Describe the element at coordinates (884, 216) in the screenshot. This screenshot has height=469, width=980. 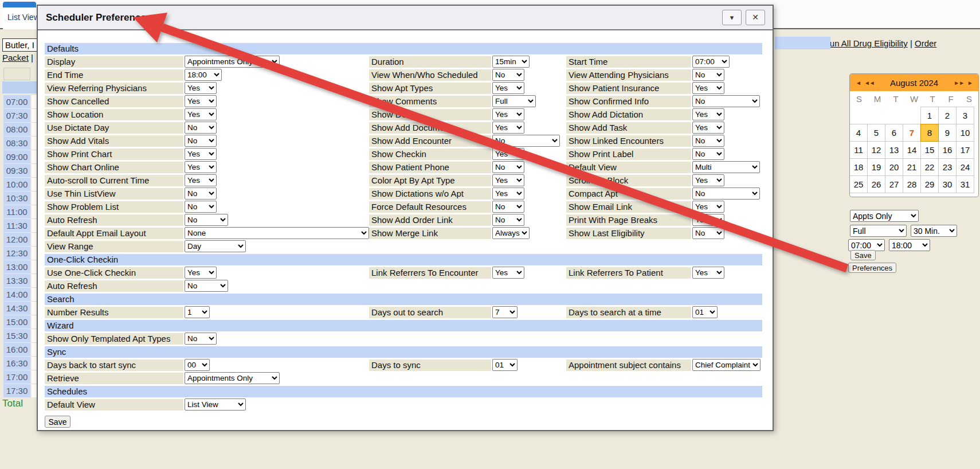
I see `appts-filter-select: Appts Only` at that location.